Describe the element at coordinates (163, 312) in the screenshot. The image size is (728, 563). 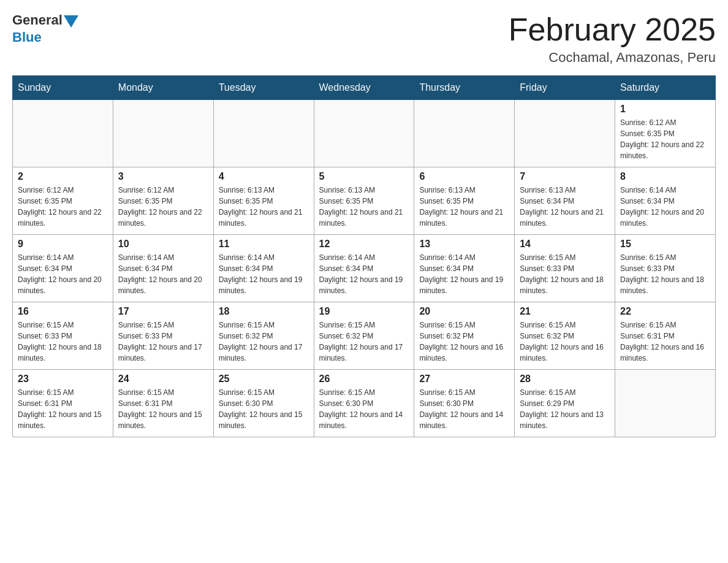
I see `day-number: 17` at that location.